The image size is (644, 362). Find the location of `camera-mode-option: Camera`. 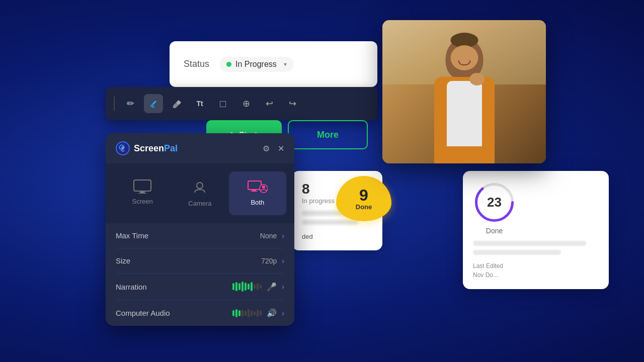

camera-mode-option: Camera is located at coordinates (200, 193).